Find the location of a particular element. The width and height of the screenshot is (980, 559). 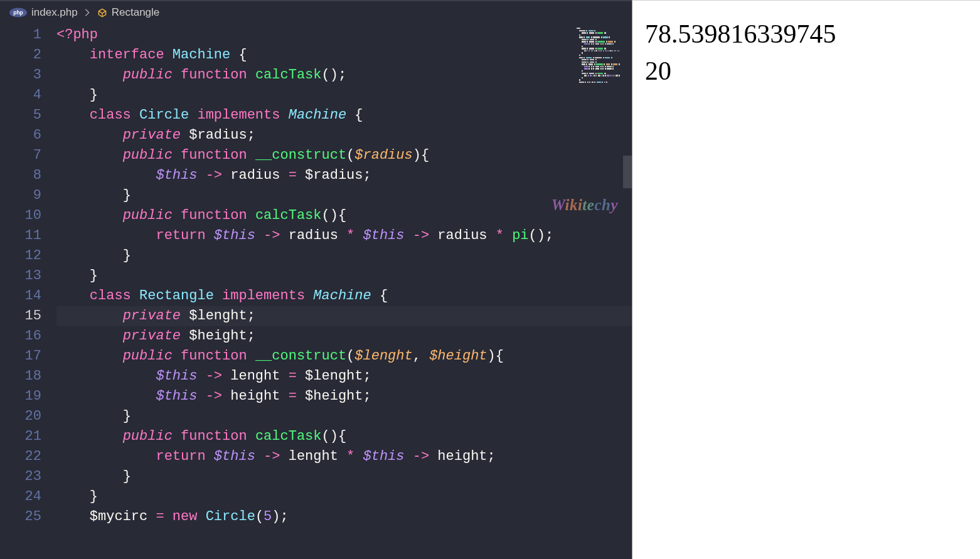

line-number: 3 is located at coordinates (21, 75).